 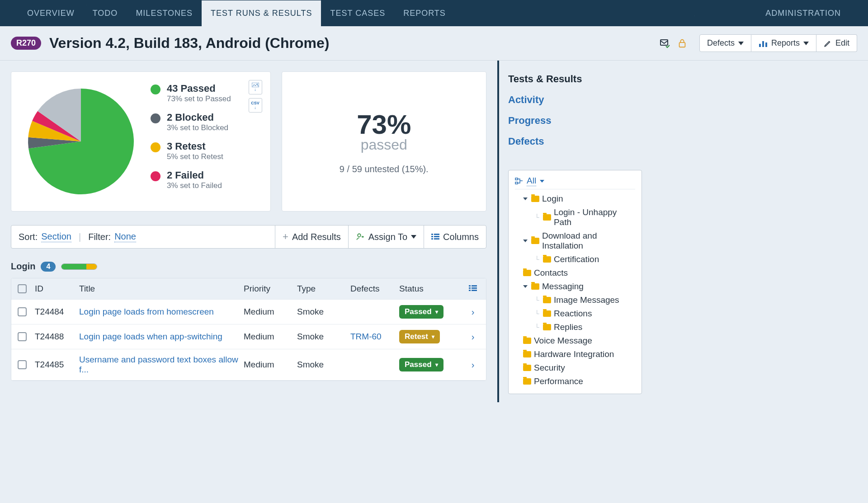 I want to click on caret-icon, so click(x=525, y=287).